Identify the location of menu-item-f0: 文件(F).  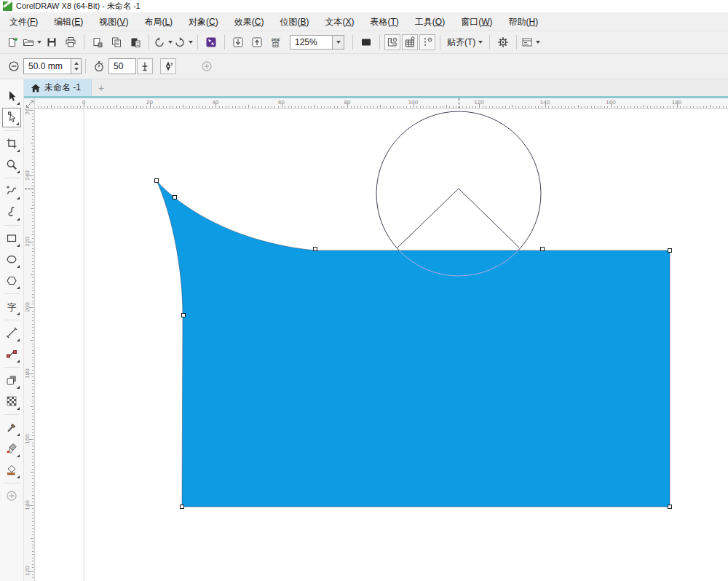
(23, 22).